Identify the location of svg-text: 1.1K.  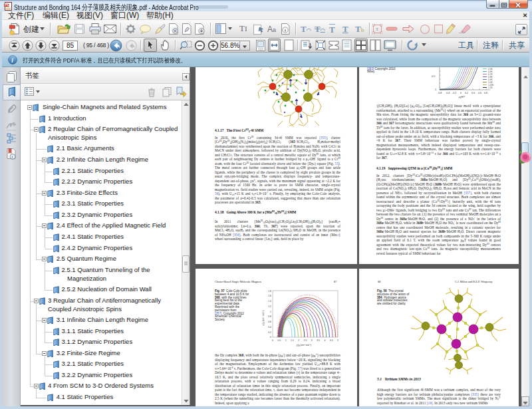
(491, 88).